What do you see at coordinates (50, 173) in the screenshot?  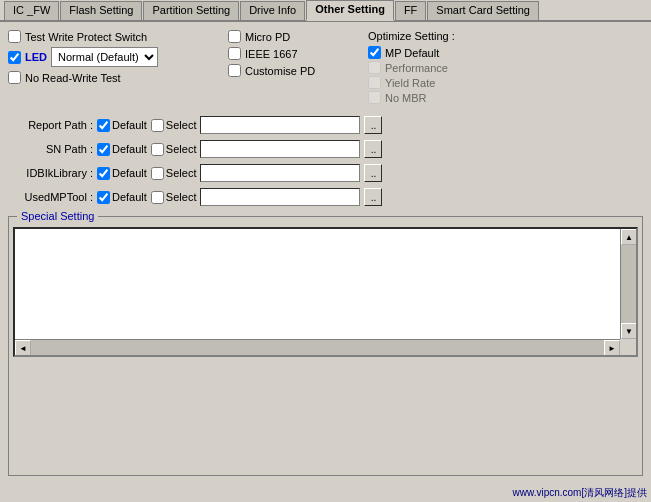 I see `idblk-library-label: IDBIkLibrary :` at bounding box center [50, 173].